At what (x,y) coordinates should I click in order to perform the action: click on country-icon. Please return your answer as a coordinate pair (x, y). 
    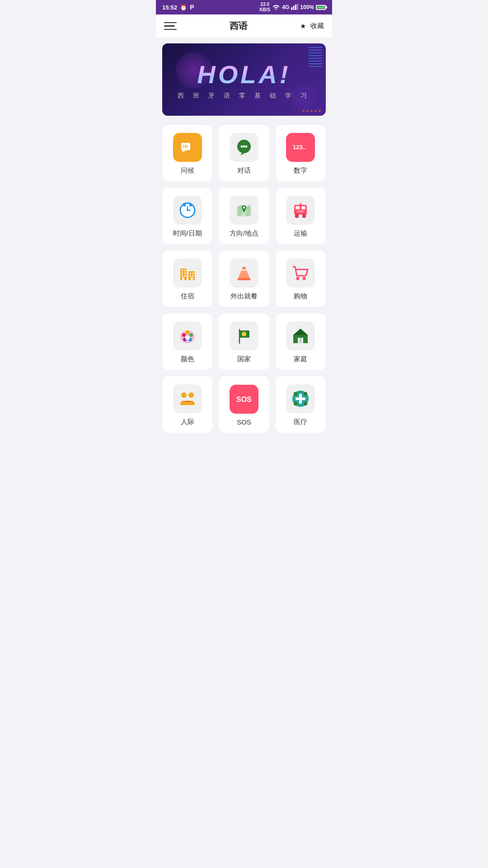
    Looking at the image, I should click on (244, 336).